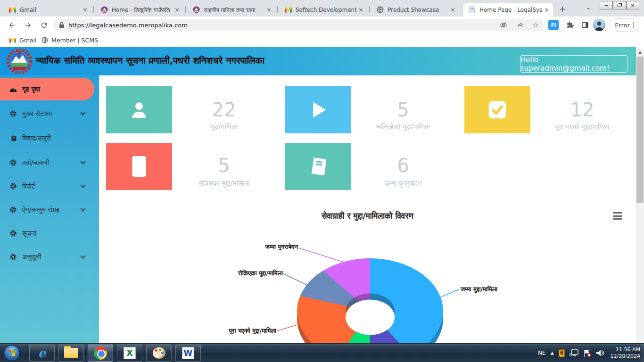 The image size is (644, 362). What do you see at coordinates (74, 41) in the screenshot?
I see `bookmark-label: Member | SCMS` at bounding box center [74, 41].